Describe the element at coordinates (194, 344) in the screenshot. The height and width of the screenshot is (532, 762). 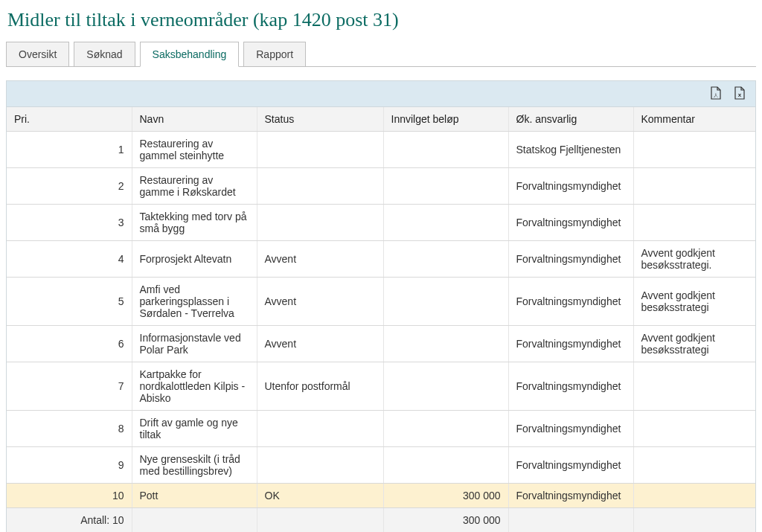
I see `cell-navn: Informasjonstavle ved Polar Park` at that location.